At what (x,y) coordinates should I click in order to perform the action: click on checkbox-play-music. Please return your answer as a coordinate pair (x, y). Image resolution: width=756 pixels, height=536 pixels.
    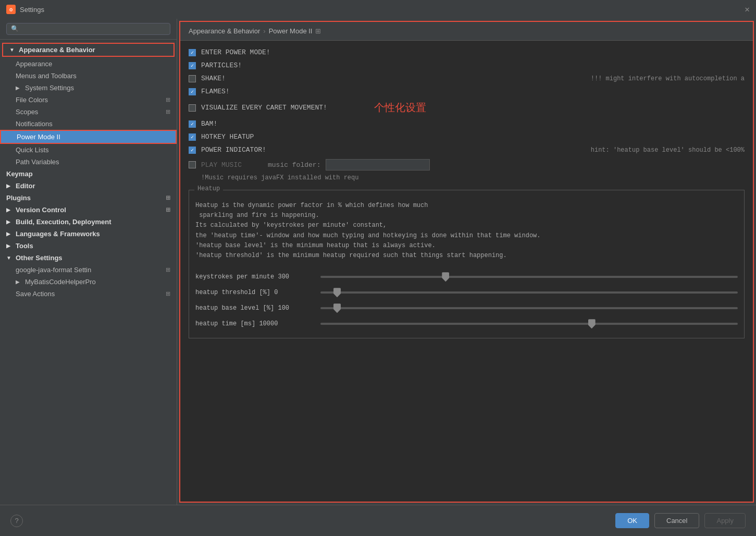
    Looking at the image, I should click on (192, 165).